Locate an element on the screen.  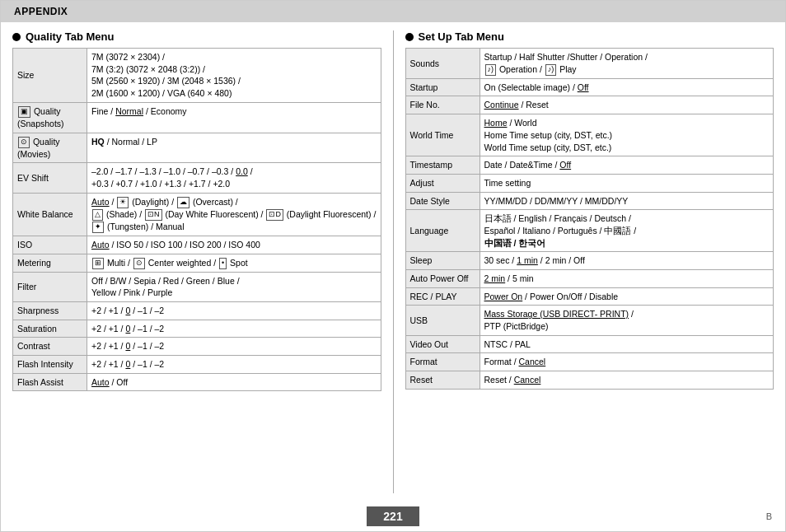
table-row: Sharpness +2 / +1 / 0 / –1 / –2 is located at coordinates (198, 310).